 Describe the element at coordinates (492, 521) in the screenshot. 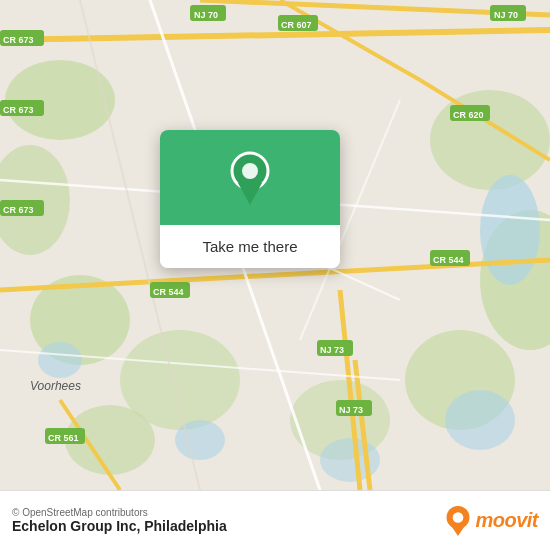

I see `moovit-logo: moovit` at that location.